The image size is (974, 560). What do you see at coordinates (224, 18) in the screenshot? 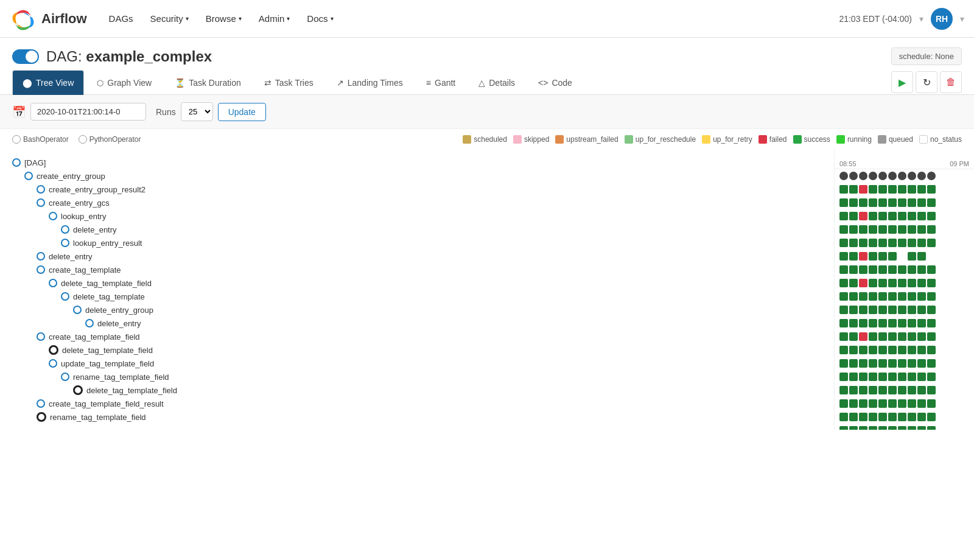
I see `nav-browse: Browse ▾` at bounding box center [224, 18].